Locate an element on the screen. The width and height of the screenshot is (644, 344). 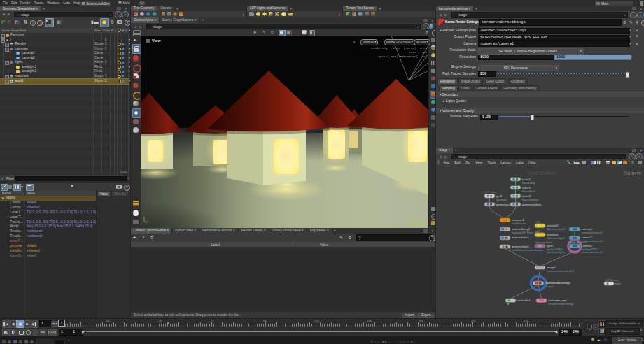
svg-text: grid1 is located at coordinates (499, 196).